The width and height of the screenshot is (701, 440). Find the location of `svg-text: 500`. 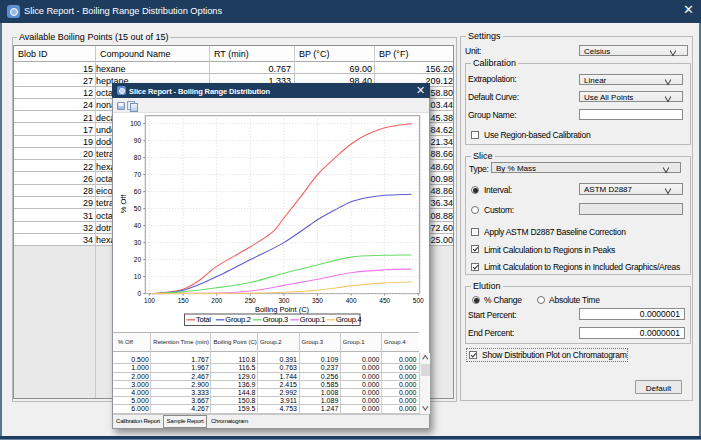

svg-text: 500 is located at coordinates (418, 300).